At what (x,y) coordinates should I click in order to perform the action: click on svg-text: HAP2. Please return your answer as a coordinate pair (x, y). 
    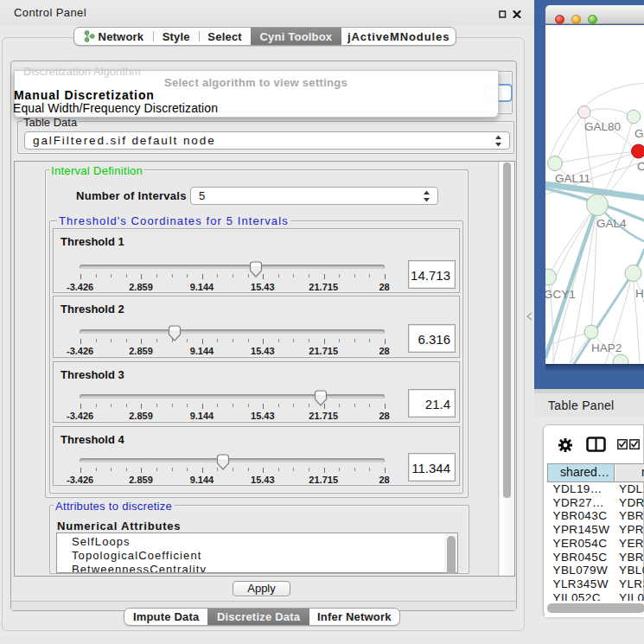
    Looking at the image, I should click on (607, 348).